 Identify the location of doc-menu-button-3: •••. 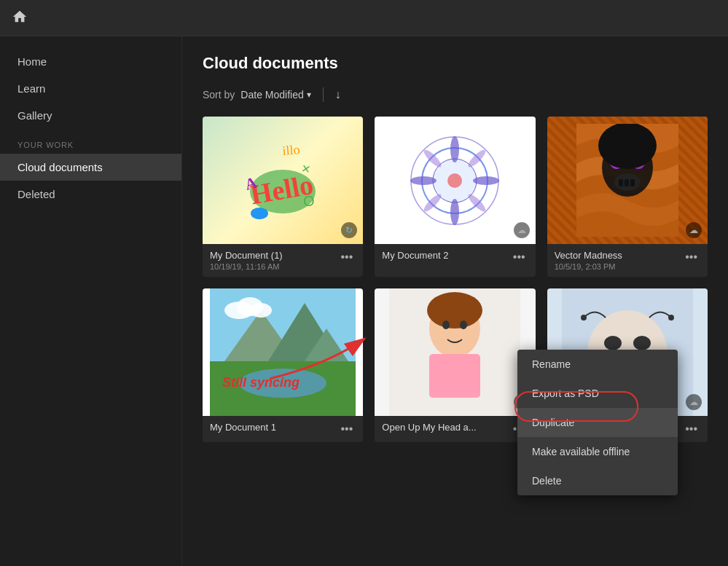
(691, 257).